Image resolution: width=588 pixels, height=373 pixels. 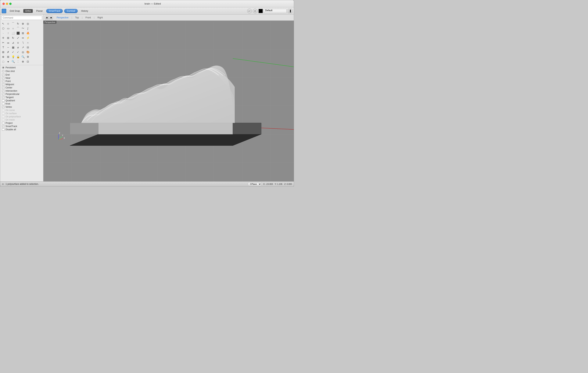 What do you see at coordinates (3, 75) in the screenshot?
I see `snap-end-check` at bounding box center [3, 75].